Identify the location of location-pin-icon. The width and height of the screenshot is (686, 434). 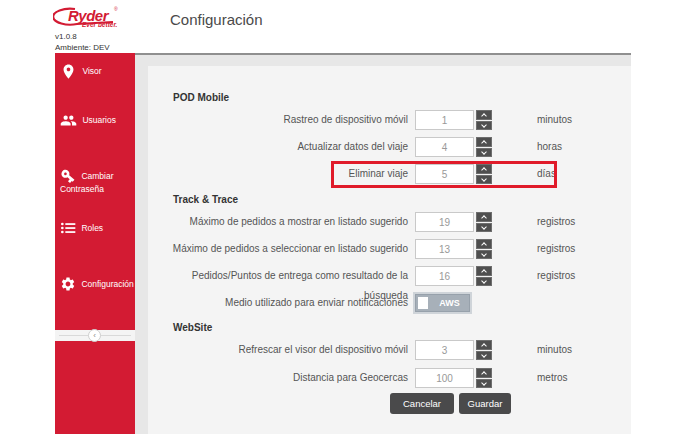
(68, 72).